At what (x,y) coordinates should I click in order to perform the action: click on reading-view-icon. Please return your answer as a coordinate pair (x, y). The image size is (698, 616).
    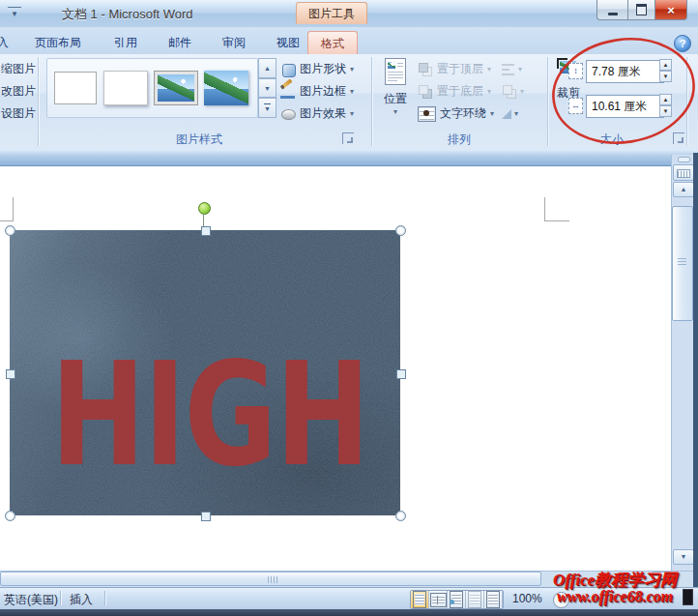
    Looking at the image, I should click on (439, 600).